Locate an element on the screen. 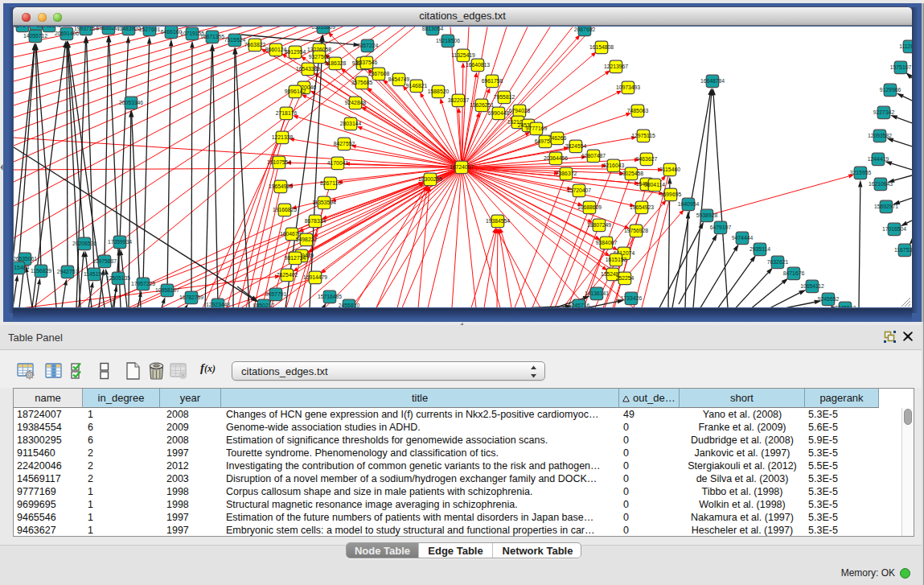 Image resolution: width=924 pixels, height=585 pixels. svg-text: 16154808 is located at coordinates (601, 47).